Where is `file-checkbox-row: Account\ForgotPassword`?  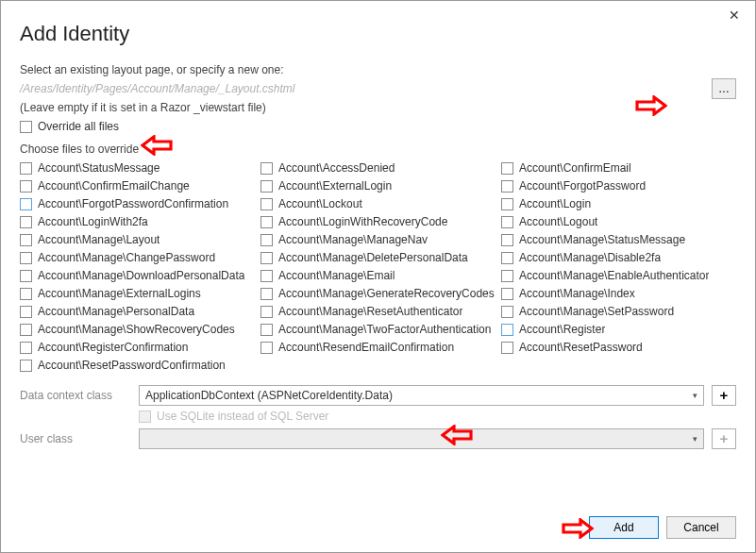 file-checkbox-row: Account\ForgotPassword is located at coordinates (619, 186).